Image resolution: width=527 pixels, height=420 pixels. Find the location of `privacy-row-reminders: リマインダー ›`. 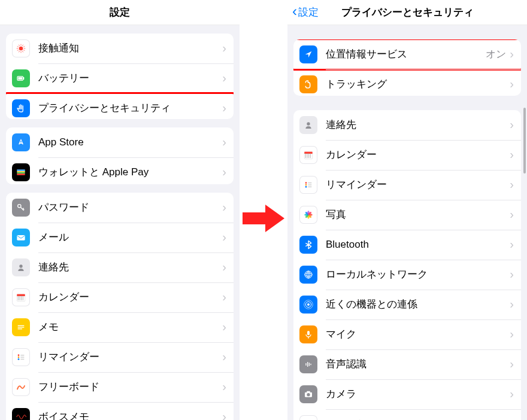

privacy-row-reminders: リマインダー › is located at coordinates (407, 185).